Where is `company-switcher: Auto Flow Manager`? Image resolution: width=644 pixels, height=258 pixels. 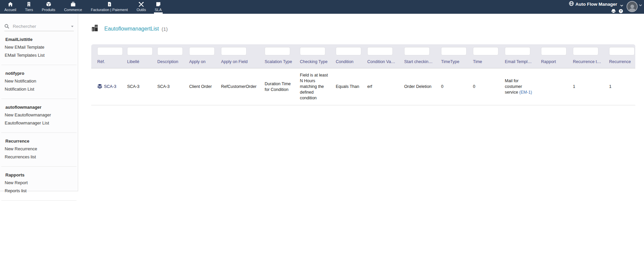 company-switcher: Auto Flow Manager is located at coordinates (596, 4).